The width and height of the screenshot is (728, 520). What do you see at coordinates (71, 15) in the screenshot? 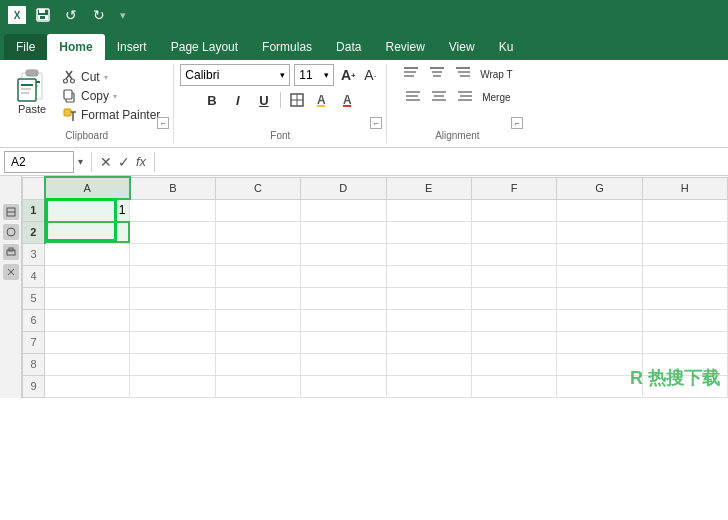
I see `undo-button: ↺` at bounding box center [71, 15].